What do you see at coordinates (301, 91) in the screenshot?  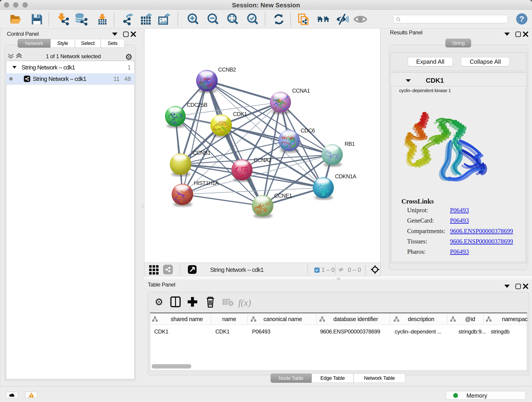 I see `svg-text: CCNA1` at bounding box center [301, 91].